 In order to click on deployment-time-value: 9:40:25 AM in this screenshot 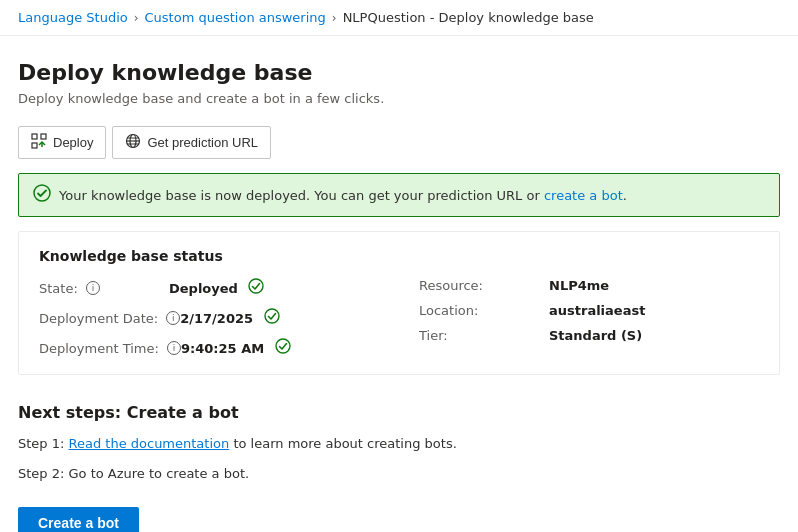, I will do `click(236, 348)`.